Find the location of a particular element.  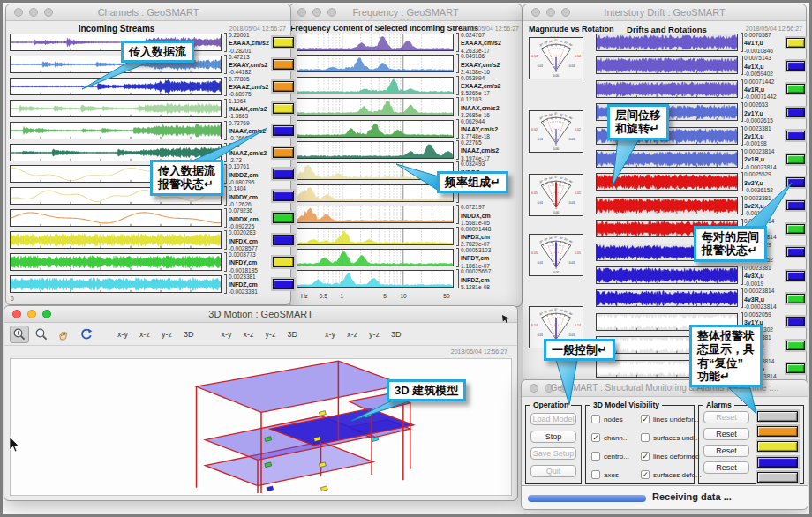

trace-name: INFDY,cm is located at coordinates (250, 263).